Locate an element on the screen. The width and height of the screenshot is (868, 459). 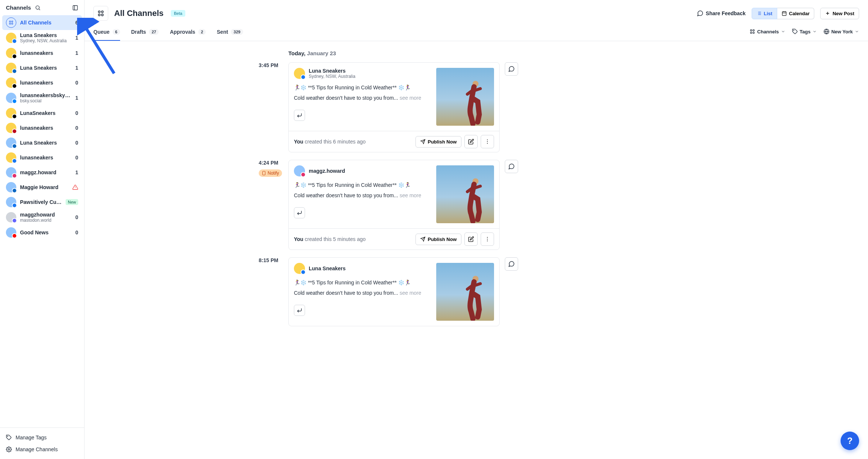
post-author-name: maggz.howard is located at coordinates (327, 171).